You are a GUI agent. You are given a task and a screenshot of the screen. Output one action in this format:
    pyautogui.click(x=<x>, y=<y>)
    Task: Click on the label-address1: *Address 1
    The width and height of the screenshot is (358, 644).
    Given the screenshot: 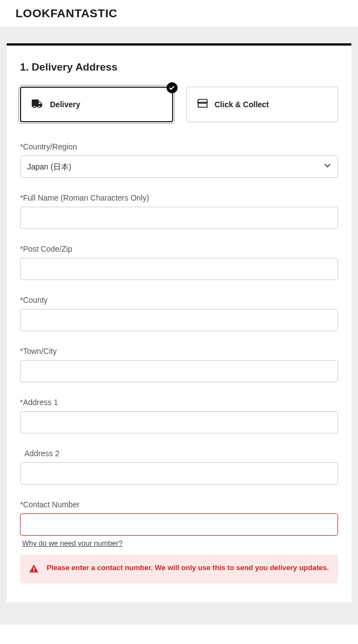 What is the action you would take?
    pyautogui.click(x=179, y=402)
    